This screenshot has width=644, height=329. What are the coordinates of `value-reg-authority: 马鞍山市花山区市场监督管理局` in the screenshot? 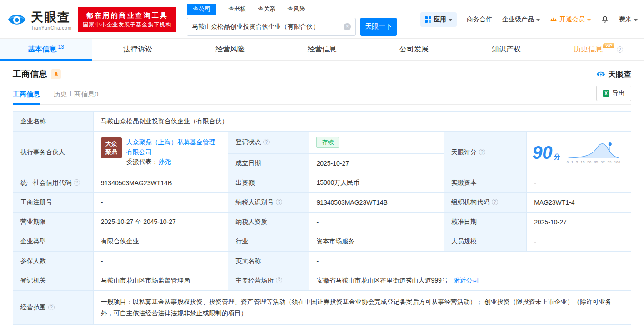 It's located at (160, 281).